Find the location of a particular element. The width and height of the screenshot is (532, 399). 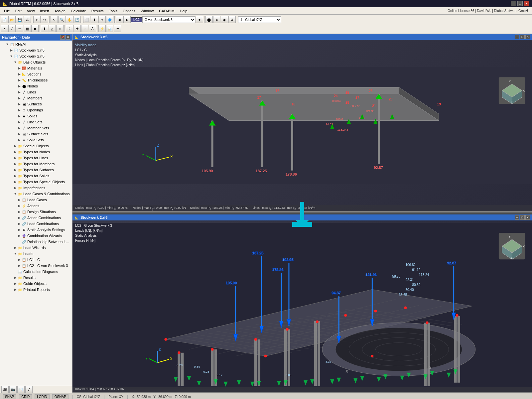

nav-item-members: ▶ ╱ Members is located at coordinates (36, 98).